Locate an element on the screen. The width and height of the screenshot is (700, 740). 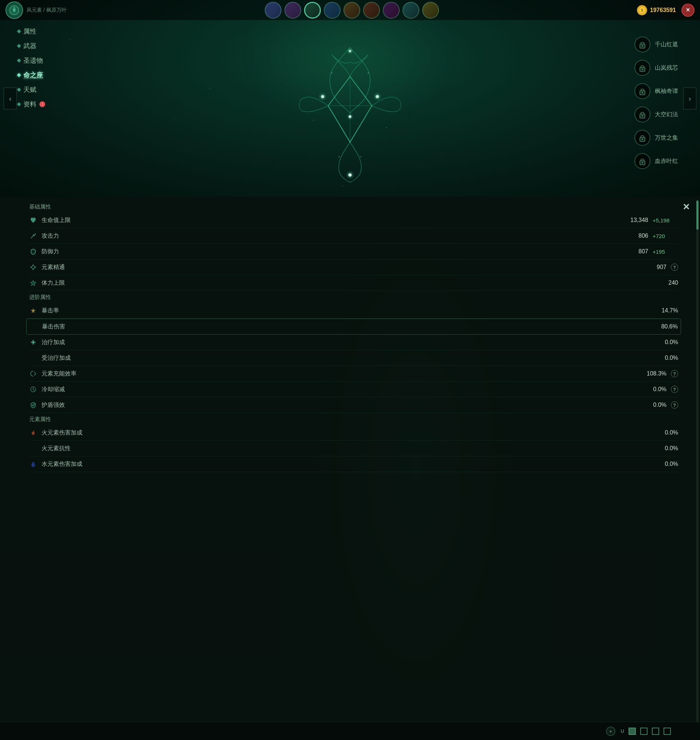
menu-label-constellation: 命之座 is located at coordinates (33, 75).